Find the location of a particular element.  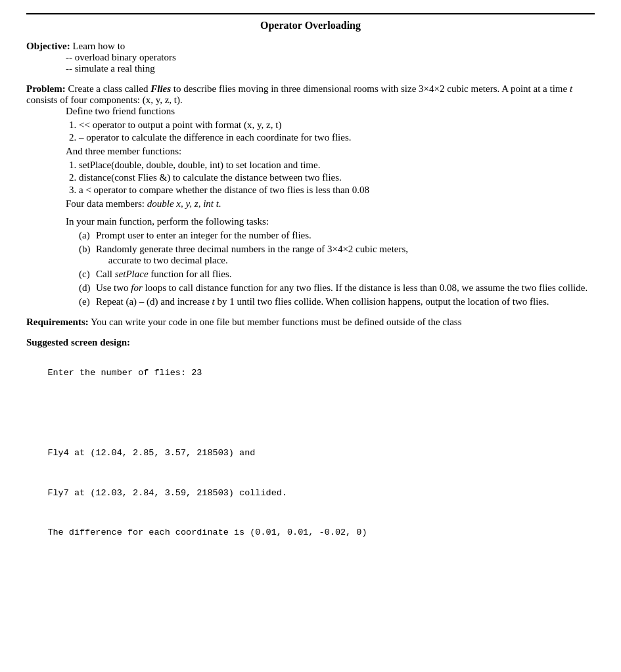

page-title: Operator Overloading is located at coordinates (310, 26).